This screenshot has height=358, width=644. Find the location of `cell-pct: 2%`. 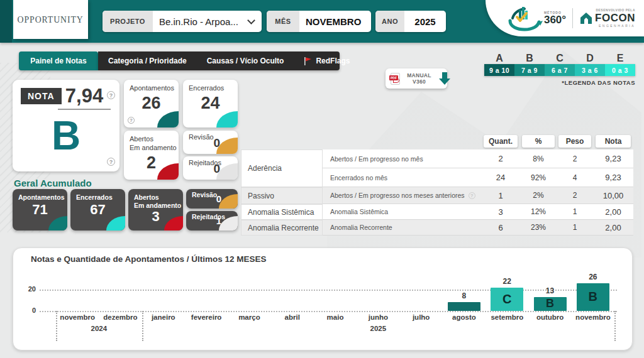

cell-pct: 2% is located at coordinates (538, 196).